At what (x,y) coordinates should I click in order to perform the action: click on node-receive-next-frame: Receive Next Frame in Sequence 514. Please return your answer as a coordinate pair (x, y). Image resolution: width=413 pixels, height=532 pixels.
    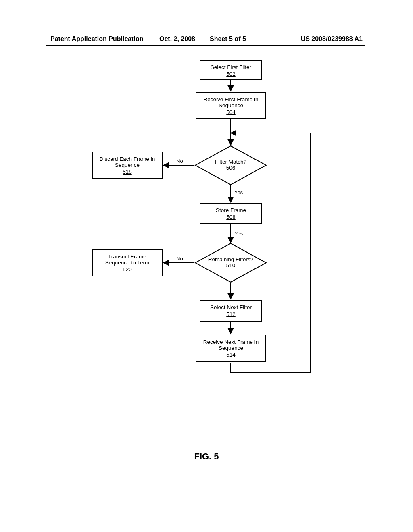
    Looking at the image, I should click on (231, 348).